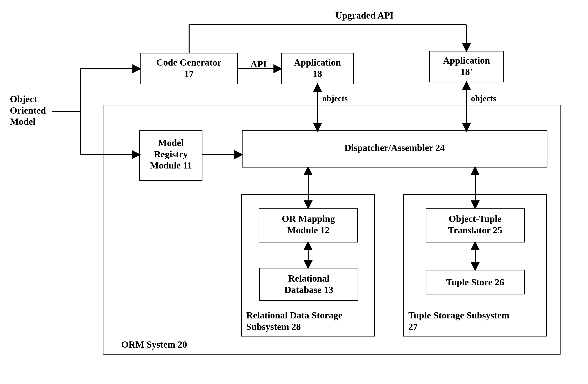 This screenshot has width=588, height=384. Describe the element at coordinates (171, 154) in the screenshot. I see `model-registry-label: Model Registry Module 11` at that location.